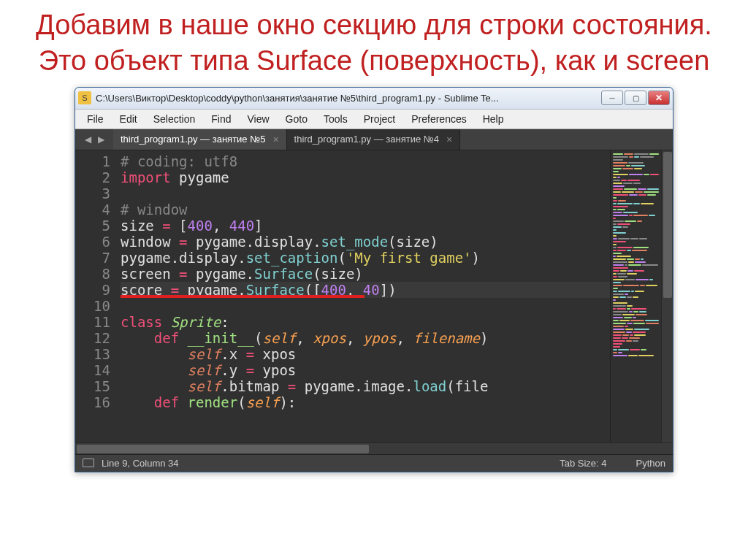  What do you see at coordinates (98, 322) in the screenshot?
I see `line-number: 11` at bounding box center [98, 322].